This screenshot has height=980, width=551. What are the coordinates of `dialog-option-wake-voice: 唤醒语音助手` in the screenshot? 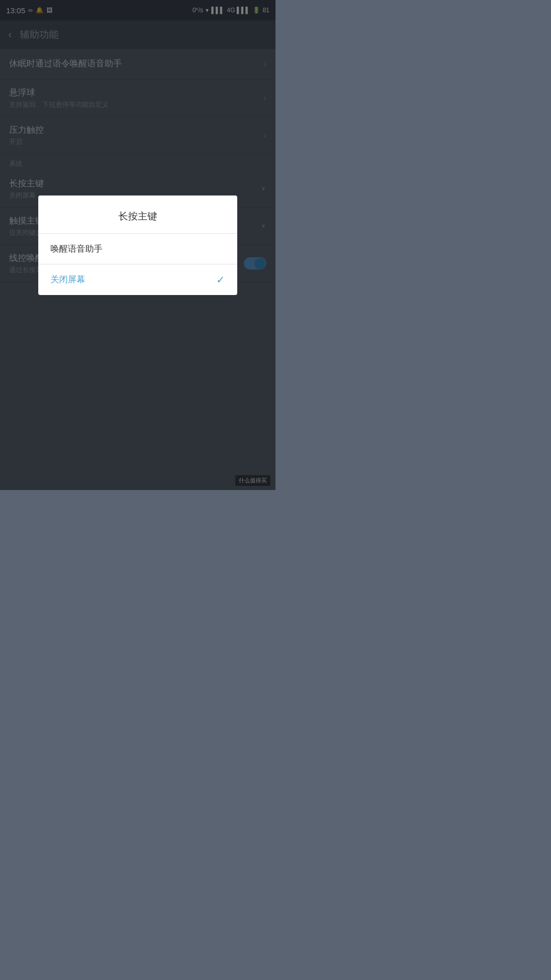 It's located at (138, 249).